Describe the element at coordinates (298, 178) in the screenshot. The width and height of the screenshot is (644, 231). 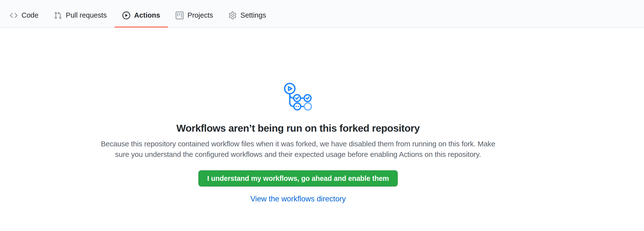
I see `enable-workflows-button: I understand my workflows, go ahead and …` at that location.